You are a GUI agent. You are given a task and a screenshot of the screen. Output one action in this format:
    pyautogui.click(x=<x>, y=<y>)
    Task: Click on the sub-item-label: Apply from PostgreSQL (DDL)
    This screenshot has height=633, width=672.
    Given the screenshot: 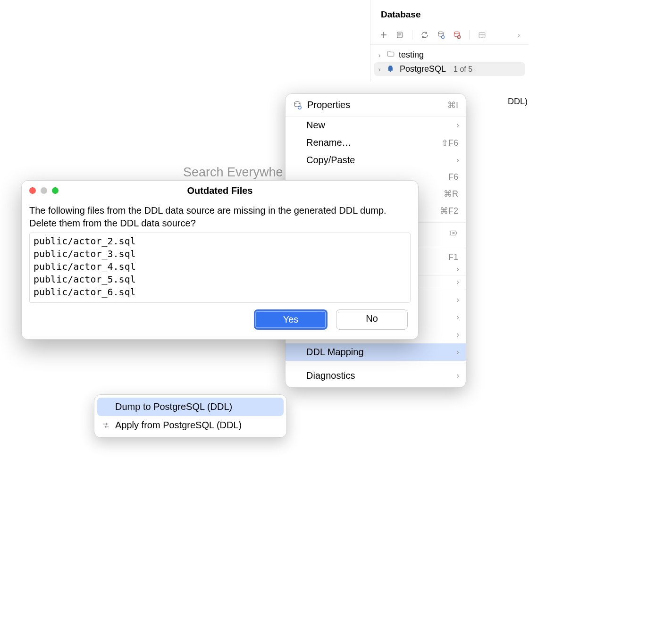 What is the action you would take?
    pyautogui.click(x=178, y=425)
    